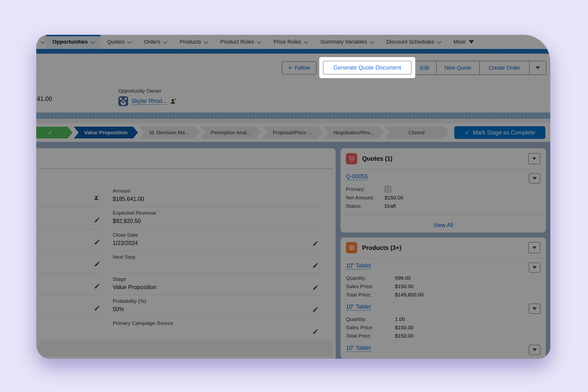 The width and height of the screenshot is (588, 392). Describe the element at coordinates (534, 178) in the screenshot. I see `quote-row-dropdown-button` at that location.